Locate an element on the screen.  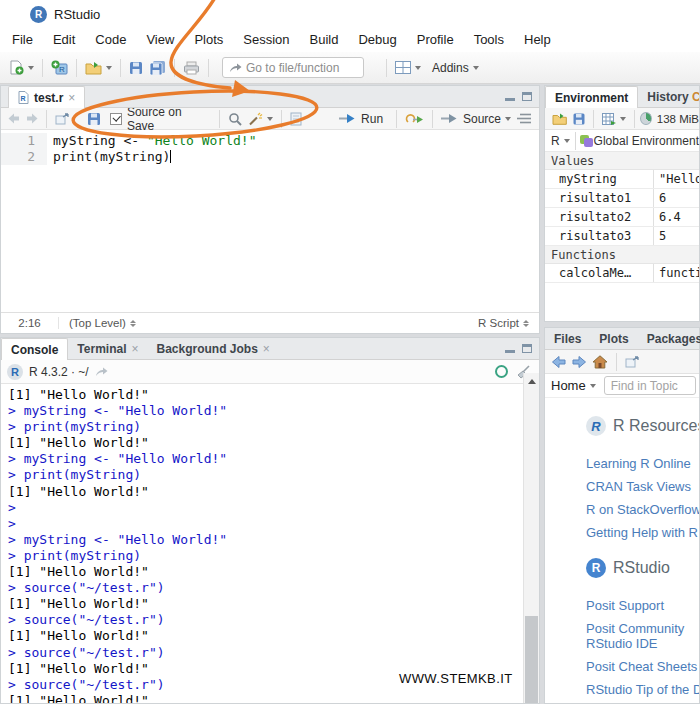
environment-object-row: risultato35 is located at coordinates (622, 236).